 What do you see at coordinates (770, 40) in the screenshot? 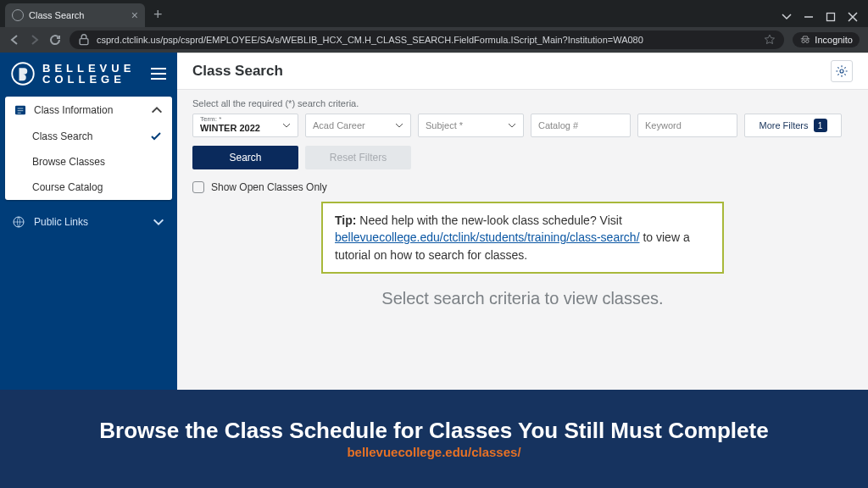
I see `star-icon` at bounding box center [770, 40].